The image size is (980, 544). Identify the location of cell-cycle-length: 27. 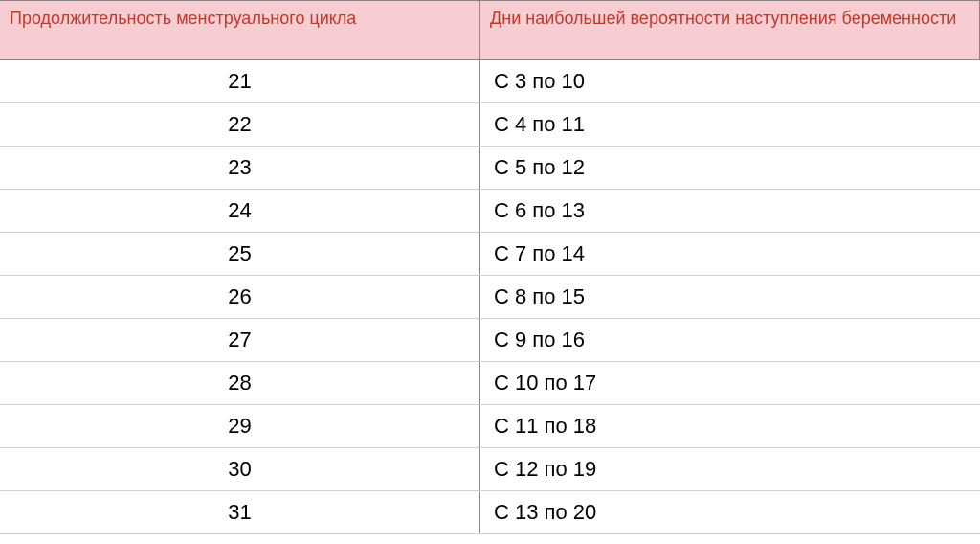
(240, 341).